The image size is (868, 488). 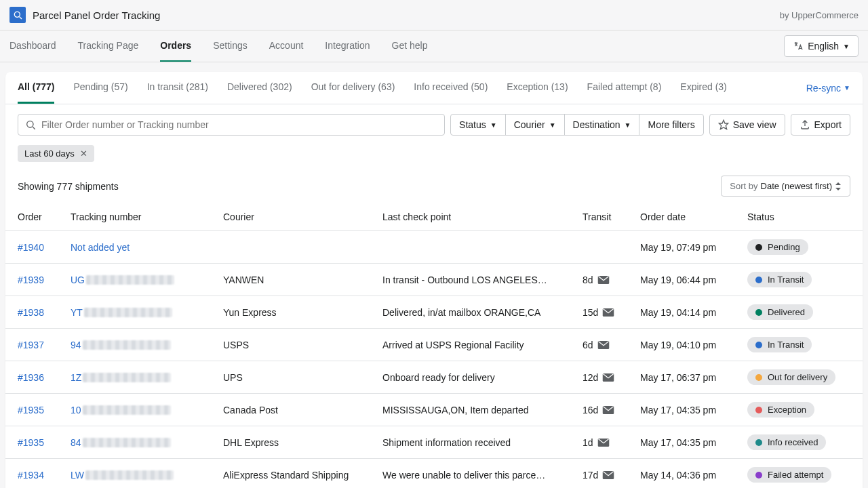 What do you see at coordinates (290, 280) in the screenshot?
I see `courier-cell: YANWEN` at bounding box center [290, 280].